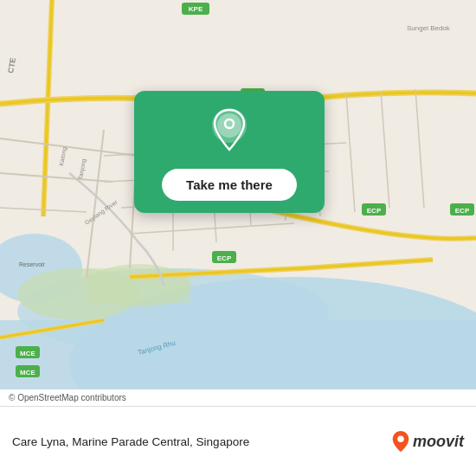 This screenshot has height=476, width=476. What do you see at coordinates (428, 441) in the screenshot?
I see `moovit-logo: moovit` at bounding box center [428, 441].